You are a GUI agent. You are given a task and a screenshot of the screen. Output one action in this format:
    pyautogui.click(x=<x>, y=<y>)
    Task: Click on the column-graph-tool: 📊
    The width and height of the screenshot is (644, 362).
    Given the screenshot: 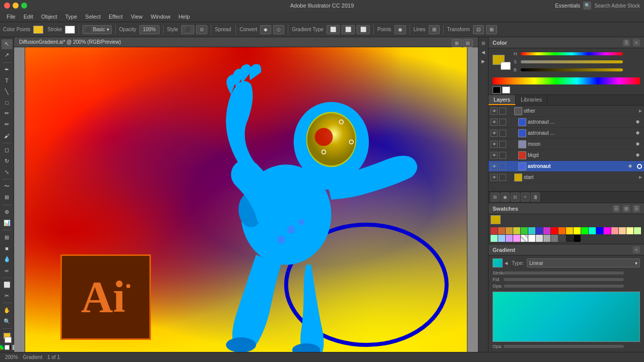 What is the action you would take?
    pyautogui.click(x=7, y=223)
    